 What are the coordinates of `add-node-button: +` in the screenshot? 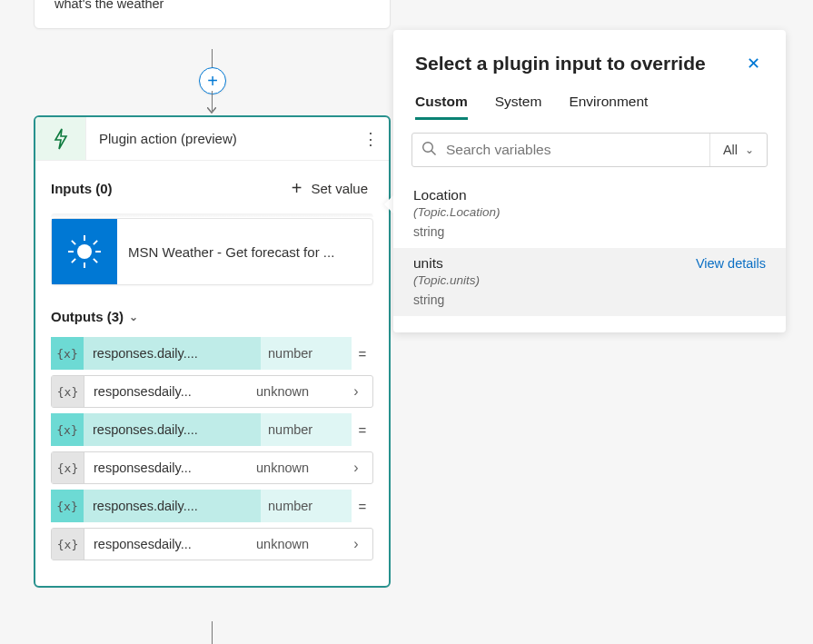 It's located at (213, 81).